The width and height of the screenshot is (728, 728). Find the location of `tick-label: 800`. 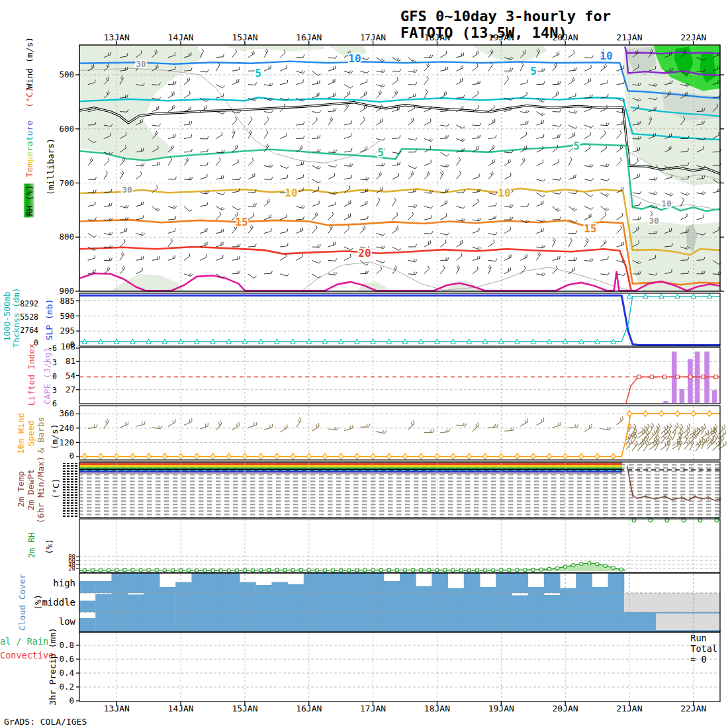

tick-label: 800 is located at coordinates (66, 237).